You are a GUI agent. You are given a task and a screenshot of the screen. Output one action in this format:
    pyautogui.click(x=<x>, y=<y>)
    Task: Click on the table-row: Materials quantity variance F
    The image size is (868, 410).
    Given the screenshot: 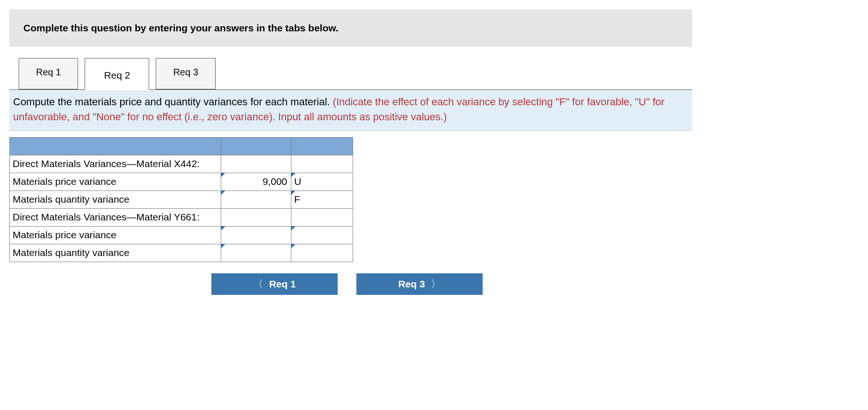 What is the action you would take?
    pyautogui.click(x=181, y=199)
    